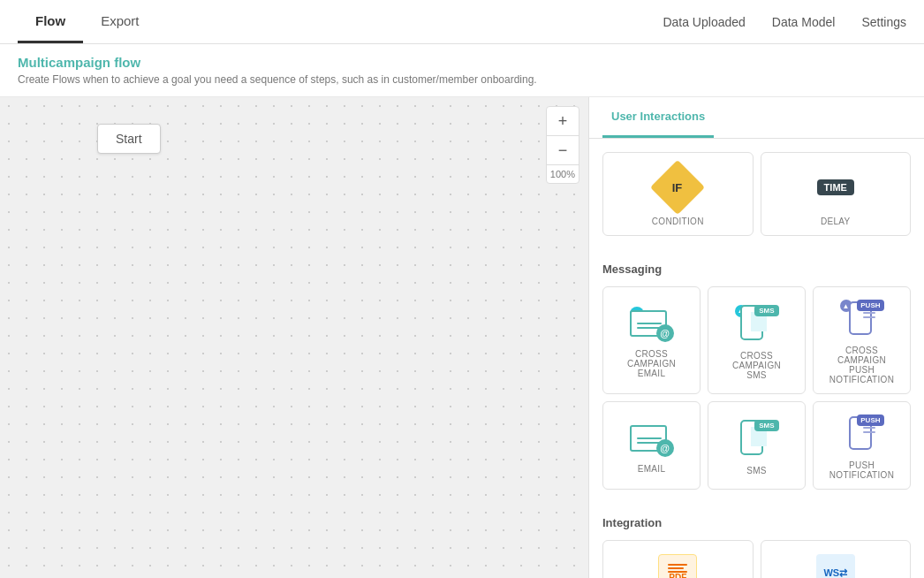  What do you see at coordinates (678, 221) in the screenshot?
I see `condition-label: CONDITION` at bounding box center [678, 221].